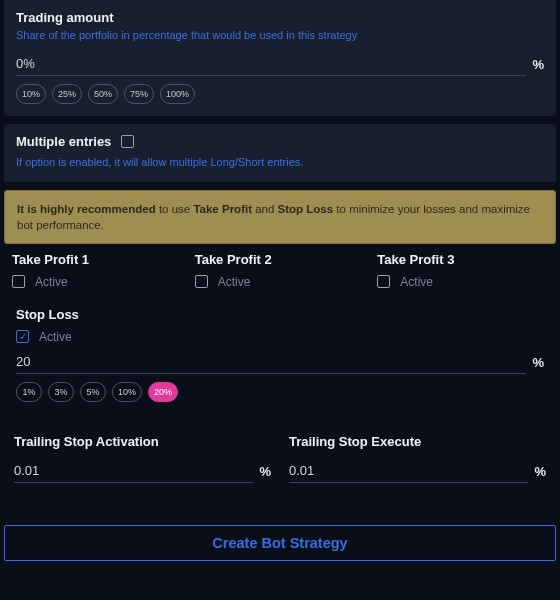 This screenshot has width=560, height=600. Describe the element at coordinates (265, 474) in the screenshot. I see `trailing-activation-suffix: %` at that location.